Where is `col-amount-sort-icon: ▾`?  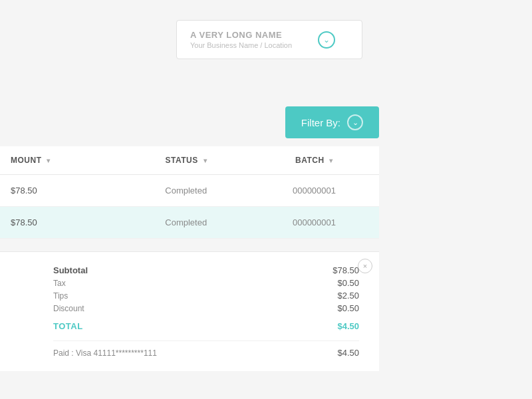
col-amount-sort-icon: ▾ is located at coordinates (49, 161).